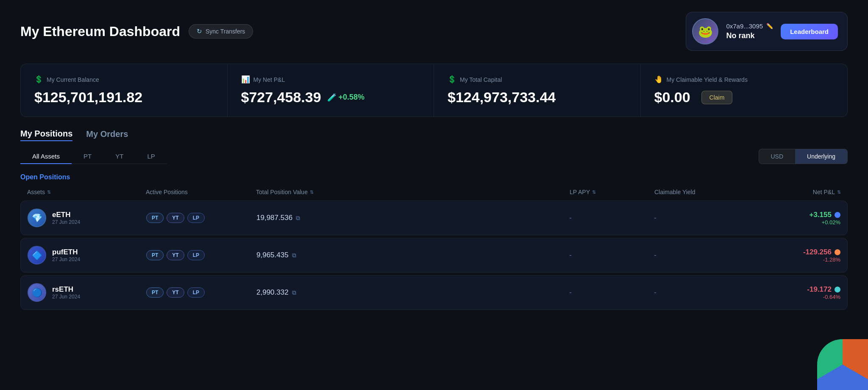 The image size is (868, 390). What do you see at coordinates (196, 218) in the screenshot?
I see `tag-lp-eeth: LP` at bounding box center [196, 218].